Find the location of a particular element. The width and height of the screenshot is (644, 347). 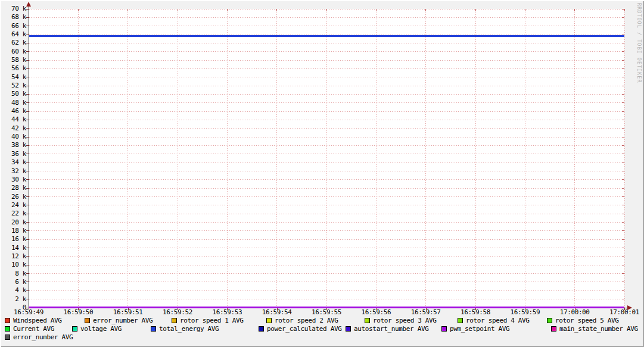

legend-label: rotor speed 3 AVG is located at coordinates (405, 320).